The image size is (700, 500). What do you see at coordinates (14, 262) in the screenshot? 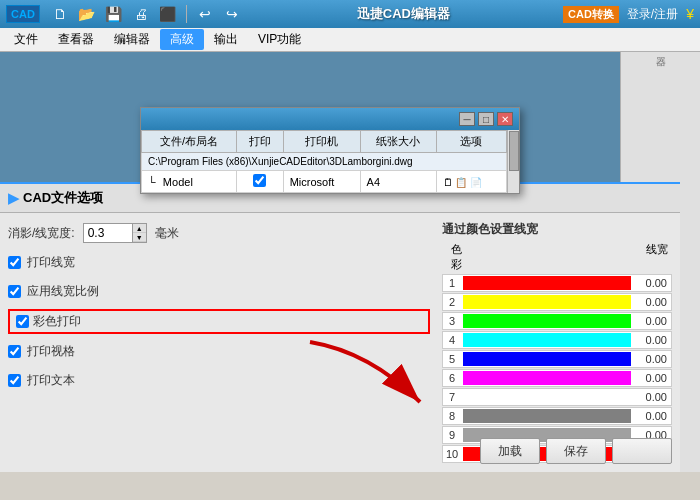
I see `cb-print-linewidth` at bounding box center [14, 262].